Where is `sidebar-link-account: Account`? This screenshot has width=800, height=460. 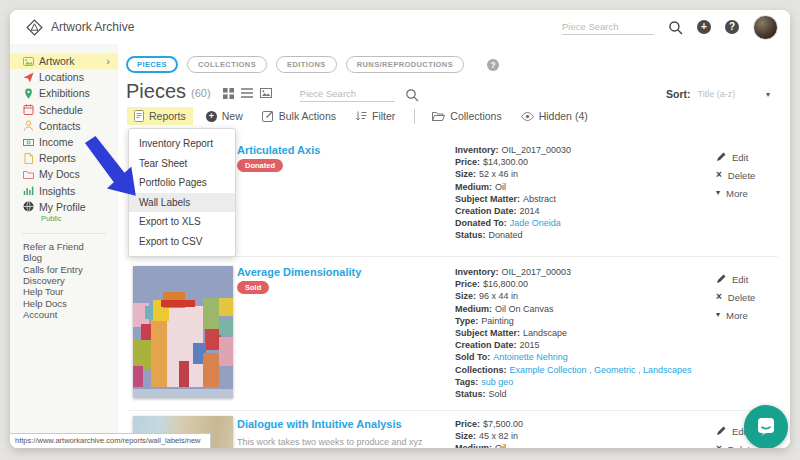 sidebar-link-account: Account is located at coordinates (64, 314).